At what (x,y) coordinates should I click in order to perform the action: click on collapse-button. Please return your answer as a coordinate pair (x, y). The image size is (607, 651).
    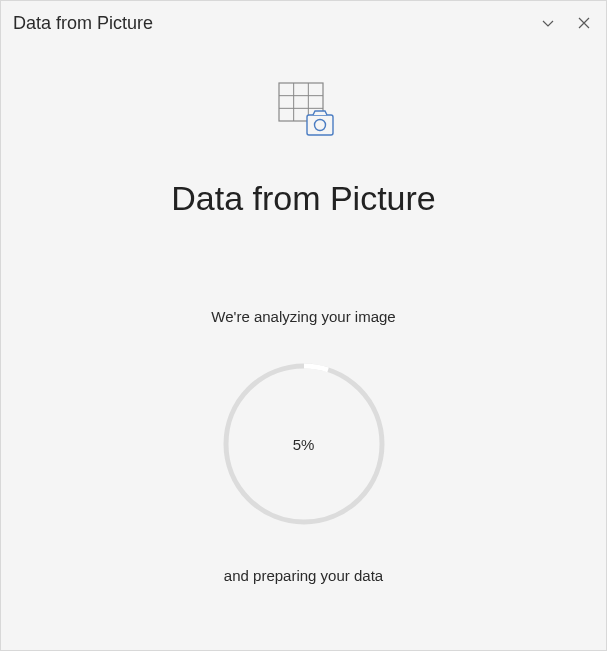
    Looking at the image, I should click on (548, 23).